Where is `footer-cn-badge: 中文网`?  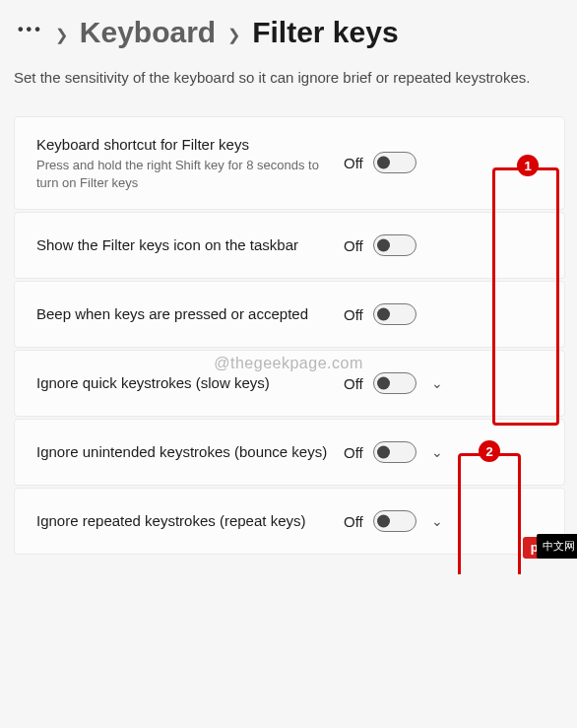
footer-cn-badge: 中文网 is located at coordinates (557, 546).